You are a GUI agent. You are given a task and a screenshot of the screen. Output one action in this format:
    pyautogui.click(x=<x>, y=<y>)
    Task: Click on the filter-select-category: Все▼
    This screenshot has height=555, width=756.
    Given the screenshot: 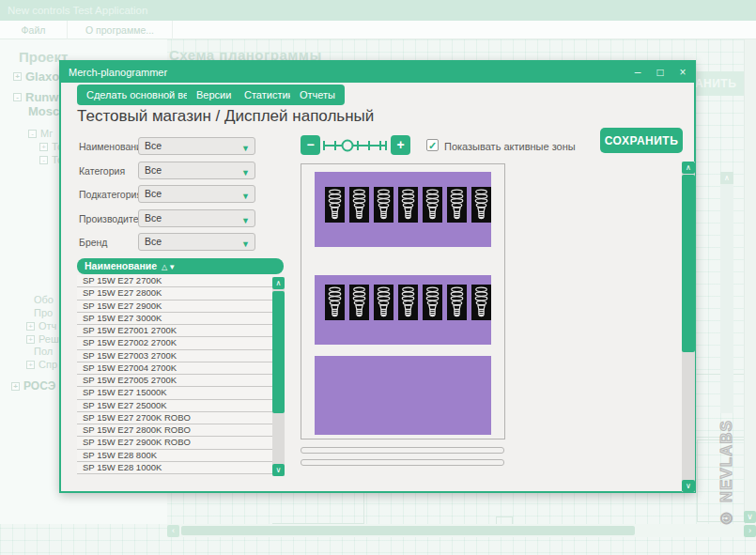 What is the action you would take?
    pyautogui.click(x=197, y=171)
    